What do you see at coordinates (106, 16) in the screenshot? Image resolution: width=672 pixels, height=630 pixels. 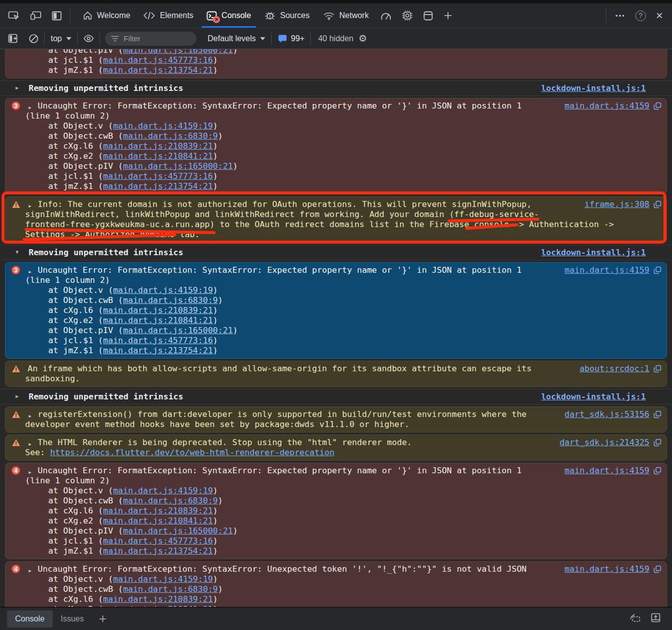 I see `tab-welcome: Welcome` at bounding box center [106, 16].